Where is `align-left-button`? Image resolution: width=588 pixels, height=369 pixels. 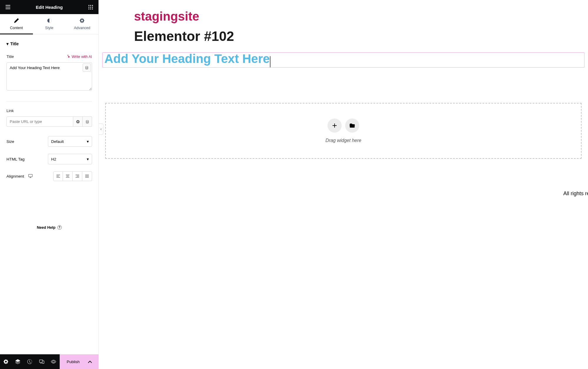 align-left-button is located at coordinates (58, 176).